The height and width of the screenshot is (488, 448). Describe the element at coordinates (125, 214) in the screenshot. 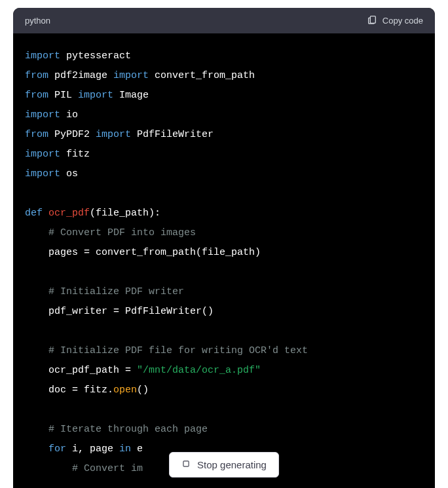

I see `code-text: (file_path):` at that location.